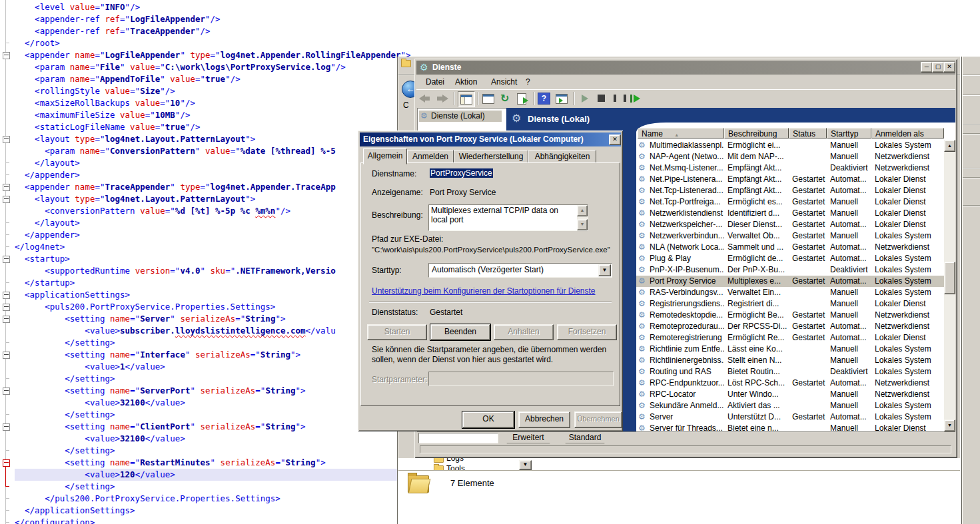 This screenshot has height=524, width=980. Describe the element at coordinates (206, 187) in the screenshot. I see `code-line: <appender name="TraceAppender" type="log…` at that location.